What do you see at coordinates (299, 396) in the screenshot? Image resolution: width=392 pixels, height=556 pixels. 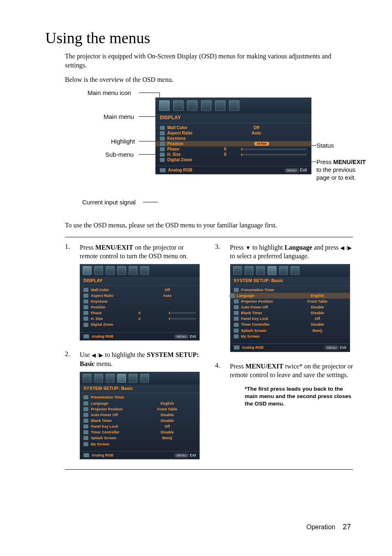 I see `step-4-note: *The first press leads you back to the m…` at bounding box center [299, 396].